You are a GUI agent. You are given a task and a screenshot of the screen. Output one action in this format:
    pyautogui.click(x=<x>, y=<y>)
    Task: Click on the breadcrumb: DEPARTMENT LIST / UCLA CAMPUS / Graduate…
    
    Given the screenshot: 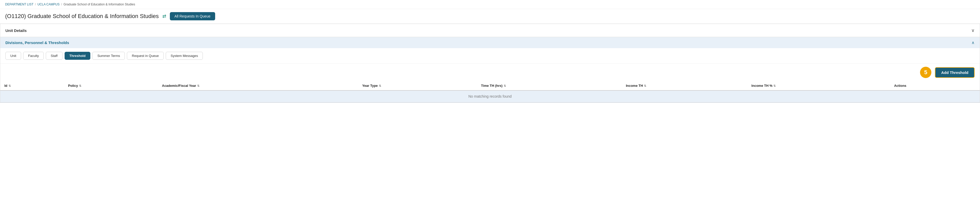 What is the action you would take?
    pyautogui.click(x=490, y=5)
    